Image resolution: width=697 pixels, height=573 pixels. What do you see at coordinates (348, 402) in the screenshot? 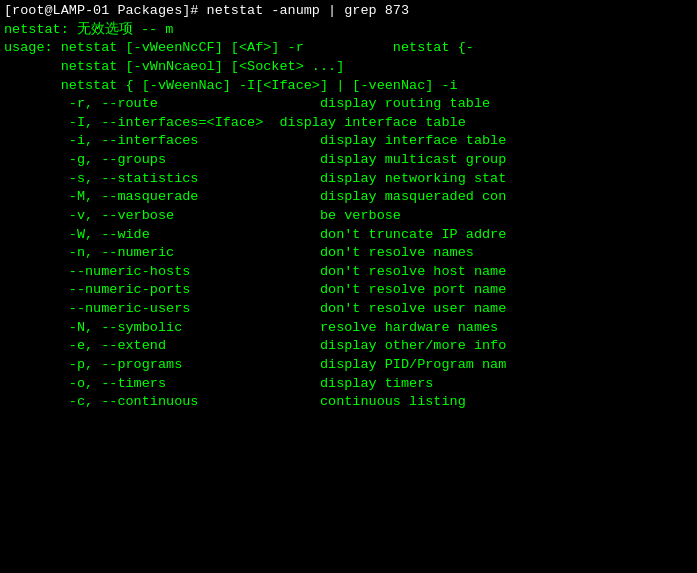
I see `terminal-line-l24: -c, --continuous continuous listing` at bounding box center [348, 402].